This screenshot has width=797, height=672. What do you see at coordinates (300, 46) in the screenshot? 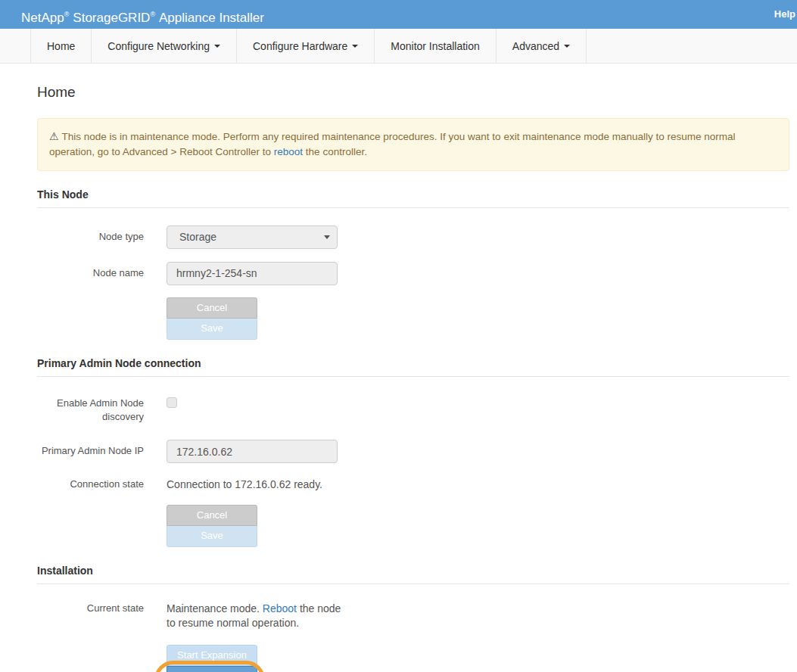
I see `nav-tab-label: Configure Hardware` at bounding box center [300, 46].